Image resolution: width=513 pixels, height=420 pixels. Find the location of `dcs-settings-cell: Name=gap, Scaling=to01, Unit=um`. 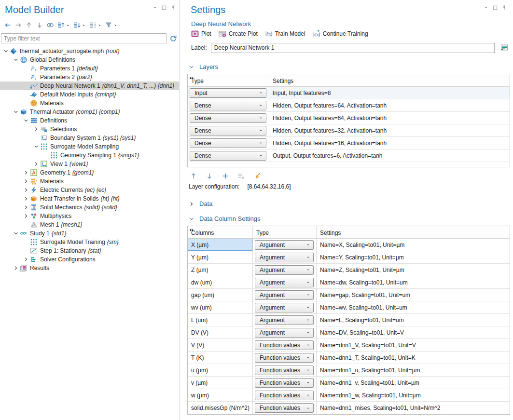

dcs-settings-cell: Name=gap, Scaling=to01, Unit=um is located at coordinates (413, 295).